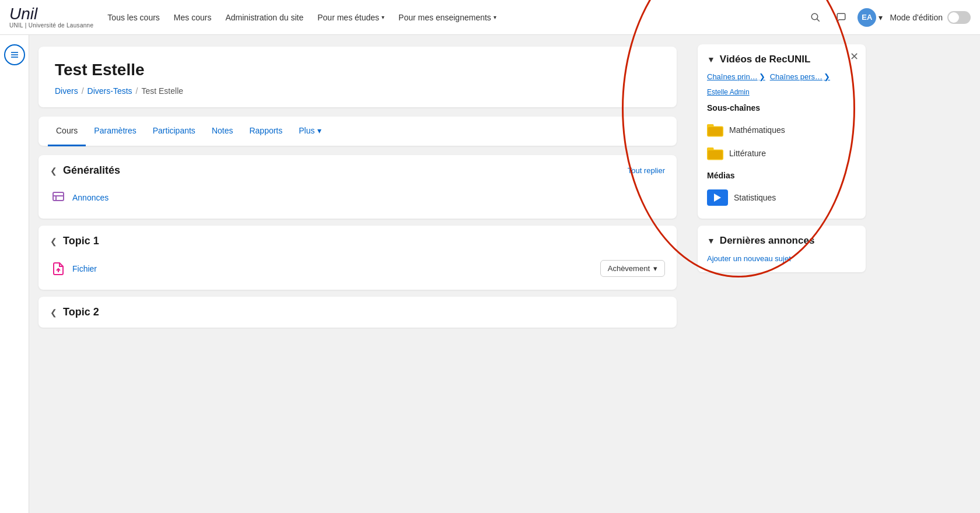 Image resolution: width=980 pixels, height=513 pixels. What do you see at coordinates (83, 91) in the screenshot?
I see `breadcrumb-sep-1: /` at bounding box center [83, 91].